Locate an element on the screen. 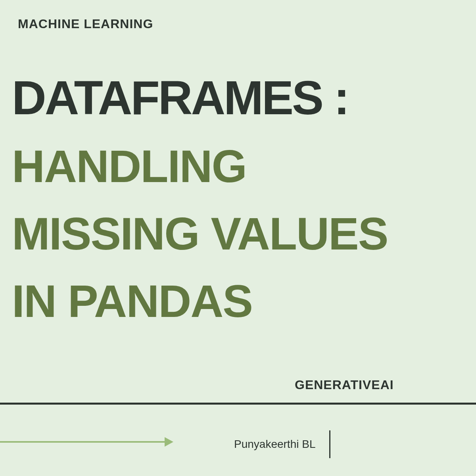 The image size is (476, 476). horizontal-divider is located at coordinates (238, 404).